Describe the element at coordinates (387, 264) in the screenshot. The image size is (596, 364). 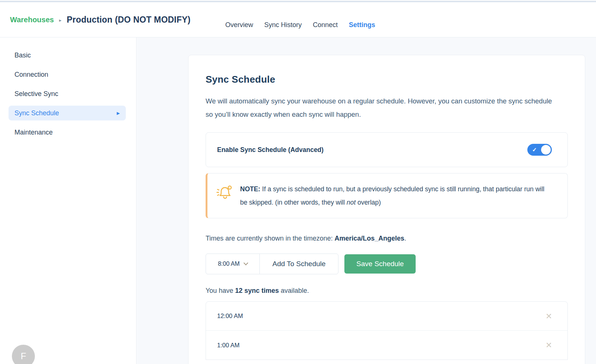
I see `schedule-controls: 8:00 AM Add To Schedule Save Schedule` at that location.